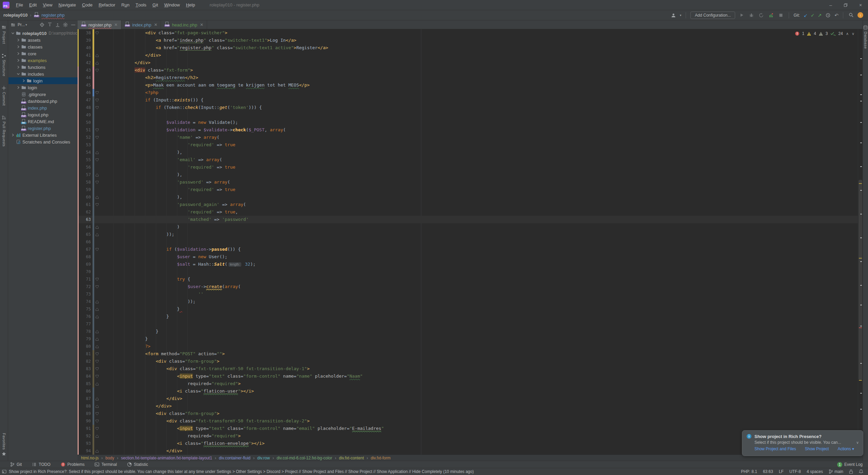  I want to click on code-line-89: 89 <div class="form-group">, so click(468, 414).